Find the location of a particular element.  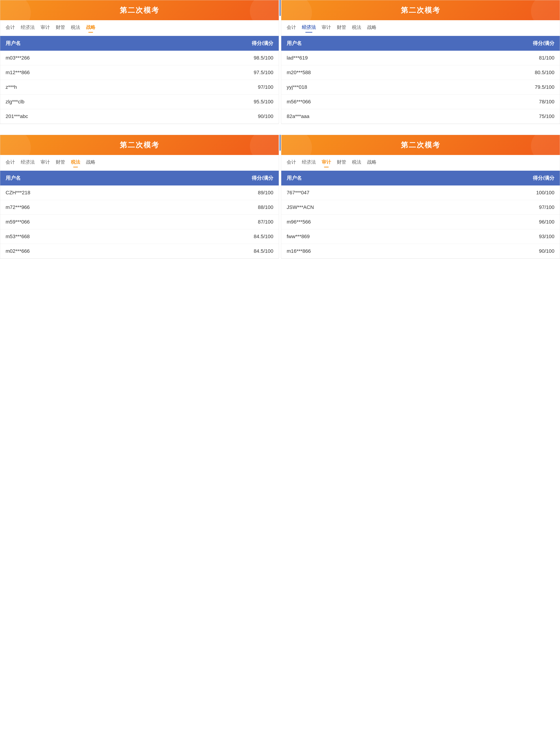

table-row: 82a***aaa75/100 is located at coordinates (420, 116).